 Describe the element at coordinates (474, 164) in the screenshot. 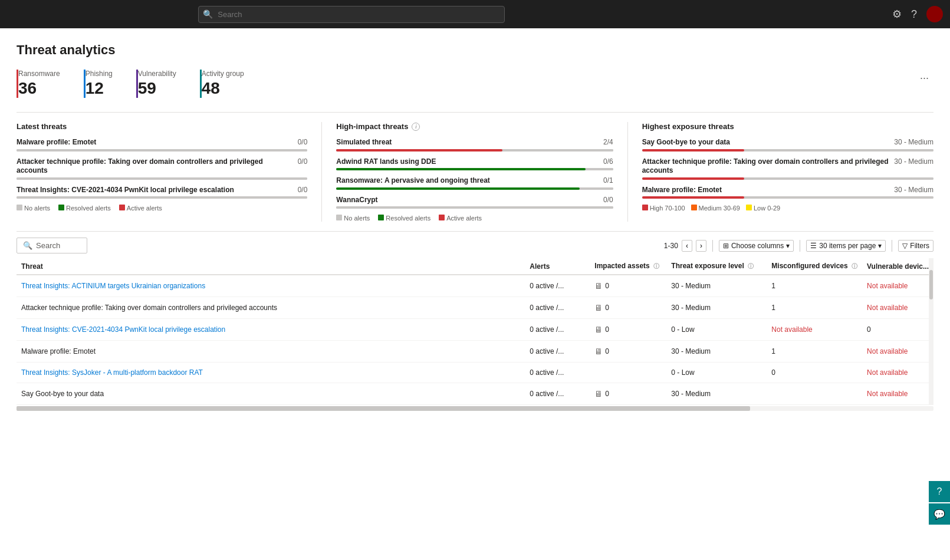

I see `hi-threat-row-2: Adwind RAT lands using DDE 0/6` at that location.